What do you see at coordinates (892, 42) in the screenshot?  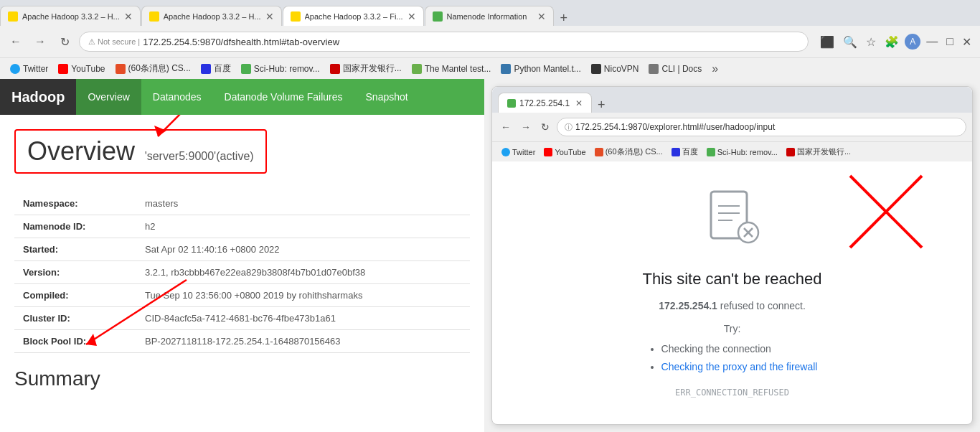 I see `extension-icon: 🧩` at bounding box center [892, 42].